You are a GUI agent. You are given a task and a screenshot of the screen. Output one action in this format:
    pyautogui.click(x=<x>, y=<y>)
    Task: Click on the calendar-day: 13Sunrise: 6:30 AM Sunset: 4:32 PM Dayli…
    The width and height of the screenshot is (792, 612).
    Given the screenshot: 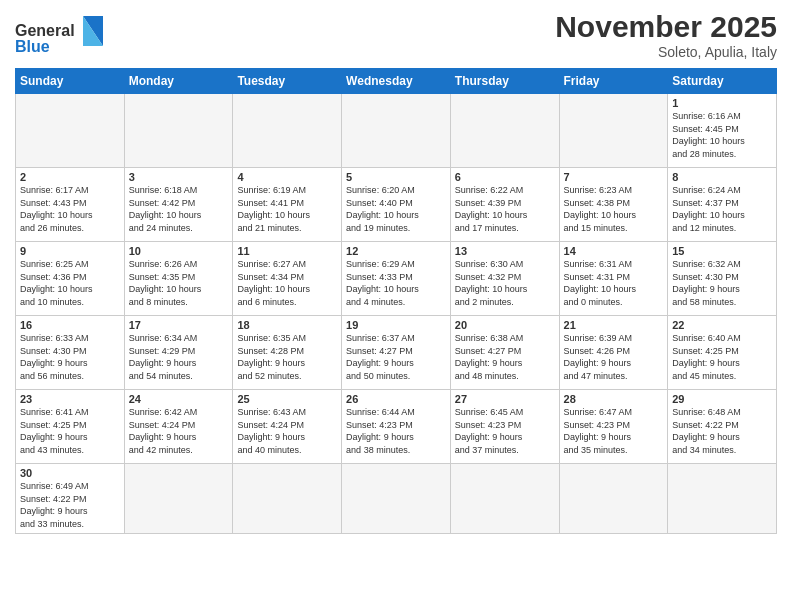 What is the action you would take?
    pyautogui.click(x=504, y=279)
    